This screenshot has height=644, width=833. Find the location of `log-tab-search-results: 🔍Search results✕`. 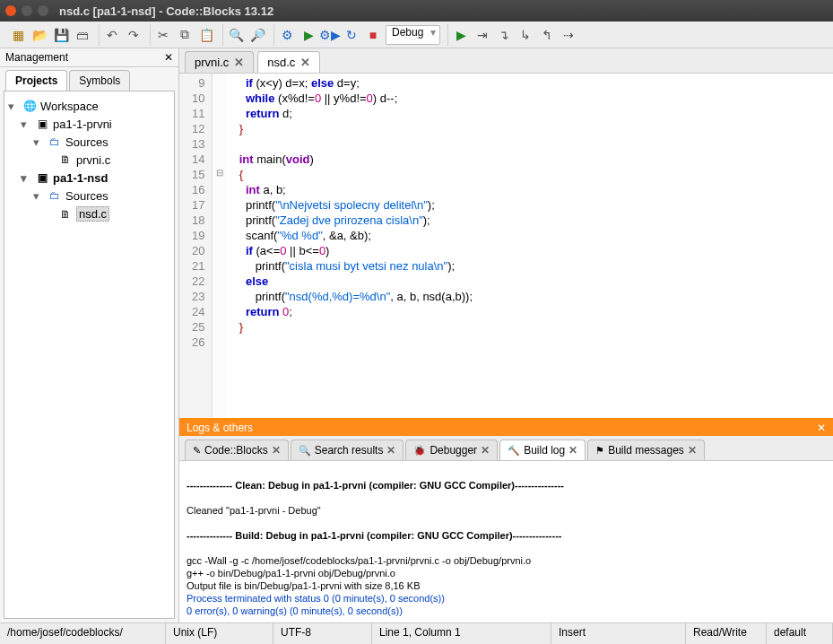

log-tab-search-results: 🔍Search results✕ is located at coordinates (348, 450).